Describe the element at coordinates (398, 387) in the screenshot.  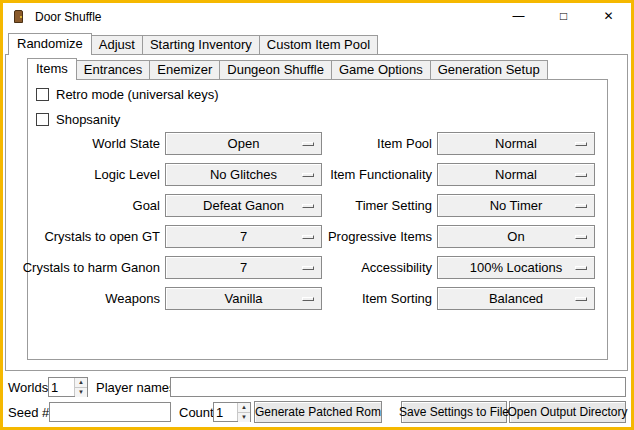
I see `player-names-input` at that location.